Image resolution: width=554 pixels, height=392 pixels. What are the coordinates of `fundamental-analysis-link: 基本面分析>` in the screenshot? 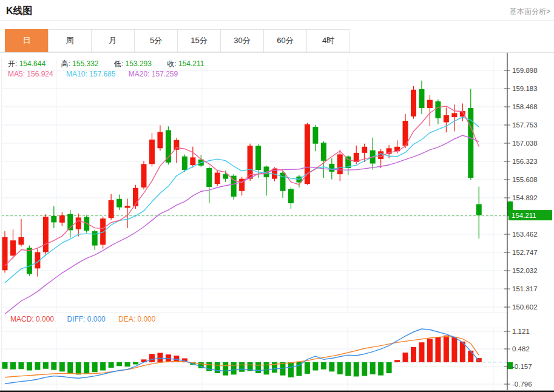 It's located at (530, 12).